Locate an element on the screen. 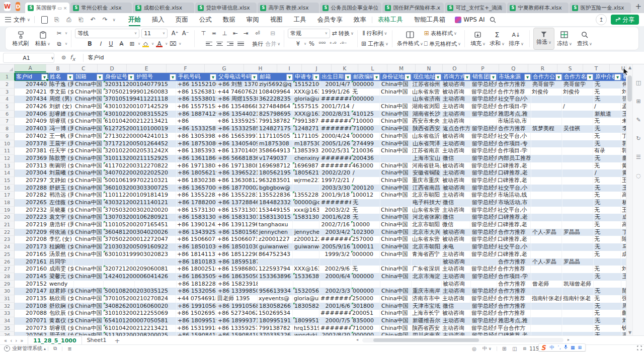 This screenshot has height=352, width=644. normal-view-icon: ⊞ is located at coordinates (504, 349).